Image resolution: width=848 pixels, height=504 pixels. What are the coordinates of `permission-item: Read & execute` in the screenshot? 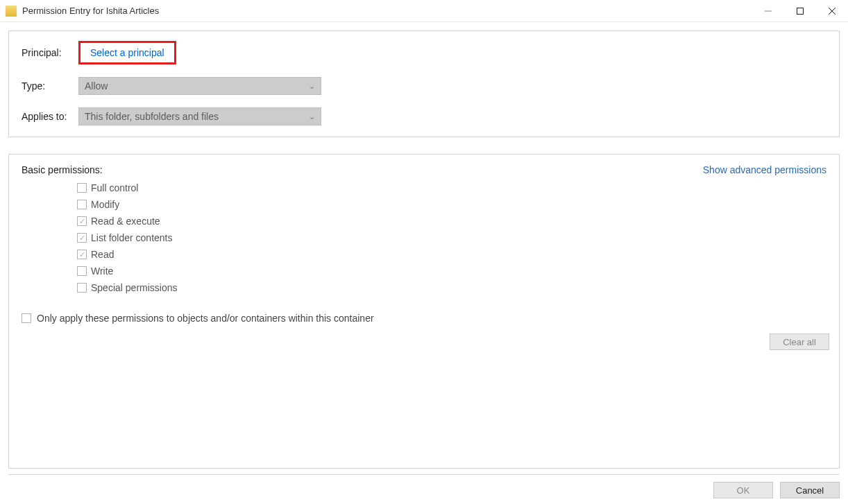 It's located at (452, 221).